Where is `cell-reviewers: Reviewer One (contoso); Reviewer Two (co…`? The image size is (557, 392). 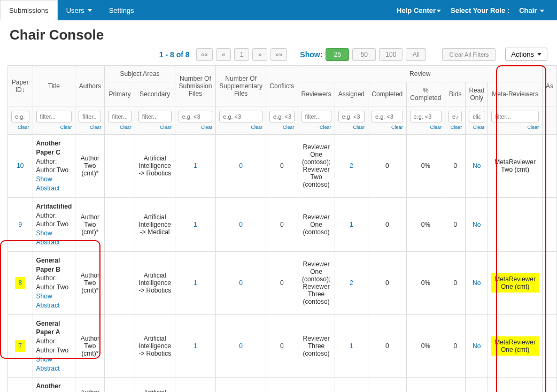
cell-reviewers: Reviewer One (contoso); Reviewer Two (co… is located at coordinates (316, 166).